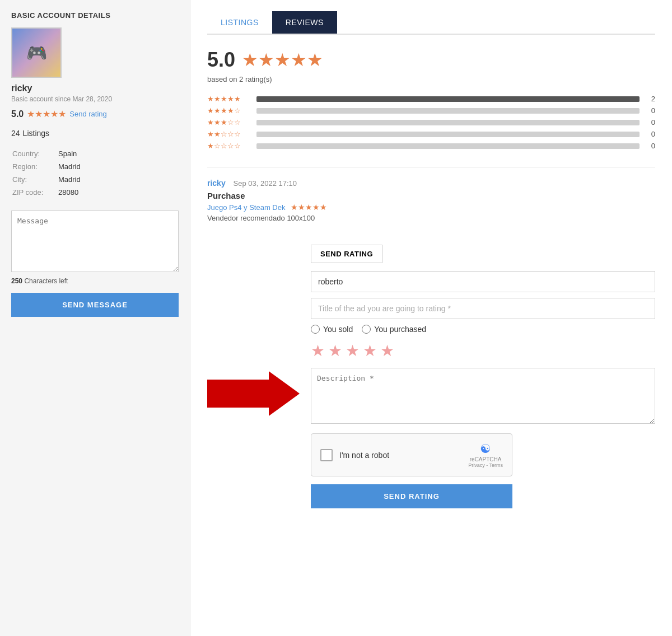  Describe the element at coordinates (483, 329) in the screenshot. I see `radio-row: You sold You purchased` at that location.